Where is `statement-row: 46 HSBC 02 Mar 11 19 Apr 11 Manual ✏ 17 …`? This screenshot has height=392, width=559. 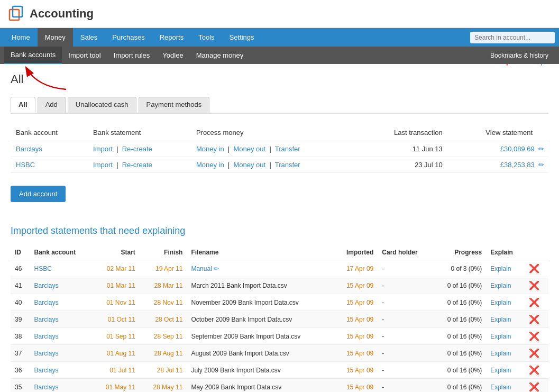 statement-row: 46 HSBC 02 Mar 11 19 Apr 11 Manual ✏ 17 … is located at coordinates (279, 269).